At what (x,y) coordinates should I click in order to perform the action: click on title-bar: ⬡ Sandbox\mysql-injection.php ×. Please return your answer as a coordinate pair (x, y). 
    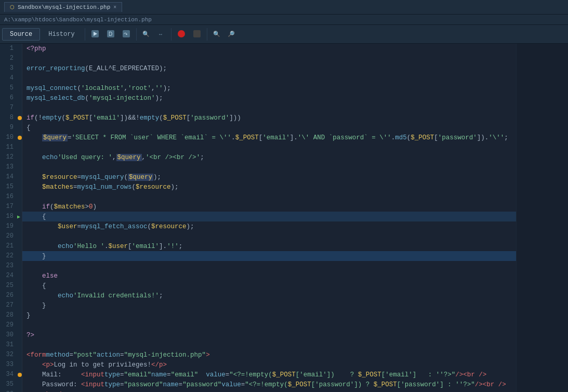
    Looking at the image, I should click on (284, 7).